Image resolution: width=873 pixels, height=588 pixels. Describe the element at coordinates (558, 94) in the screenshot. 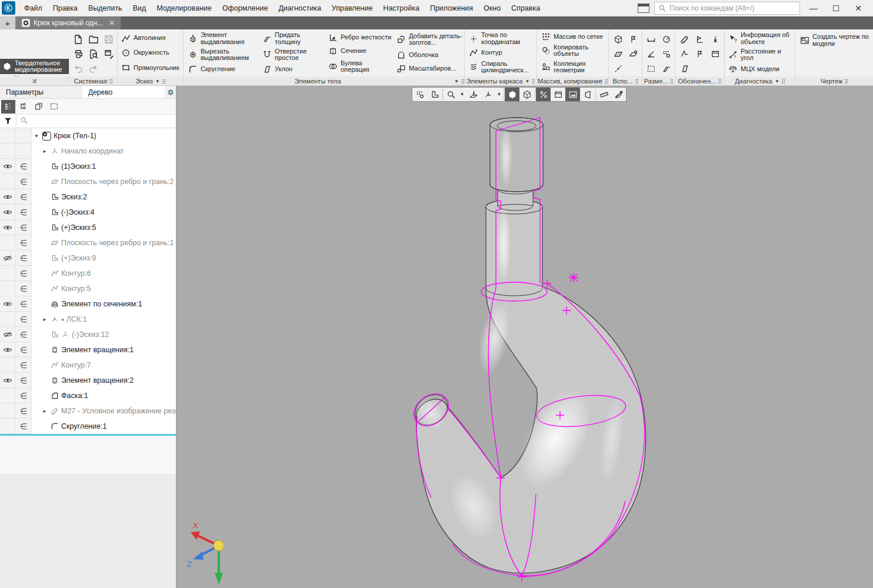

I see `simplify-view-button` at that location.